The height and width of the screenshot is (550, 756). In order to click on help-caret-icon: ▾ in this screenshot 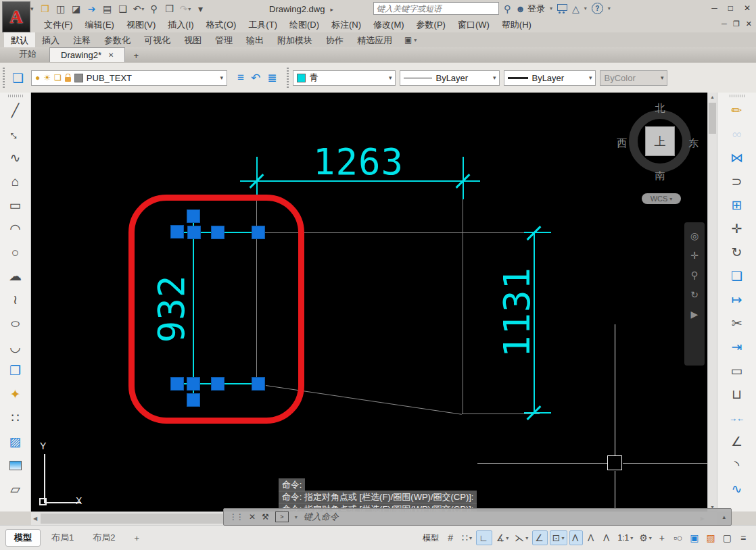, I will do `click(609, 8)`.